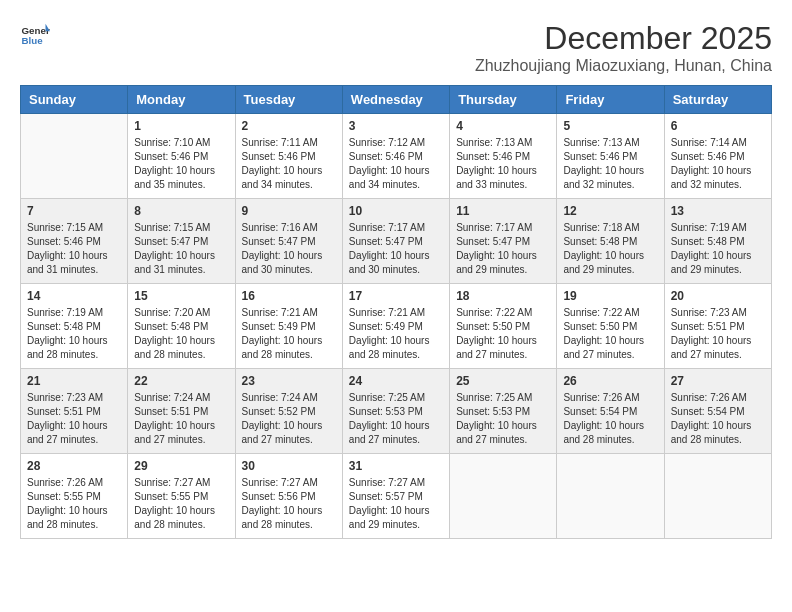 Image resolution: width=792 pixels, height=612 pixels. I want to click on svg-text: Blue, so click(33, 40).